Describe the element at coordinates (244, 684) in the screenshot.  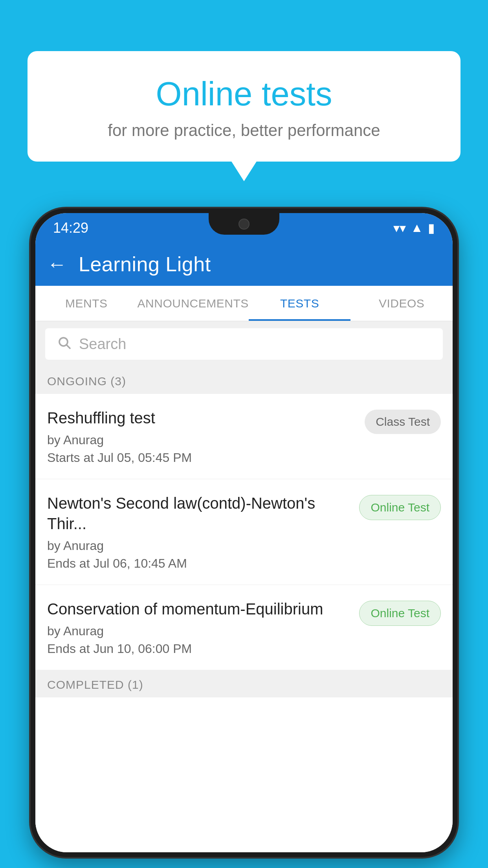
I see `completed-section-header: COMPLETED (1)` at that location.